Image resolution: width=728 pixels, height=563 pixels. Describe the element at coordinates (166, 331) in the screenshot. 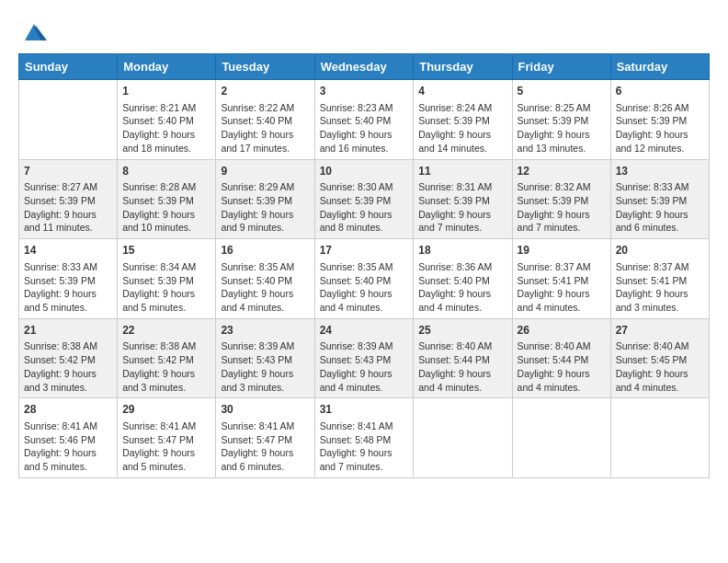

I see `day-number: 22` at that location.